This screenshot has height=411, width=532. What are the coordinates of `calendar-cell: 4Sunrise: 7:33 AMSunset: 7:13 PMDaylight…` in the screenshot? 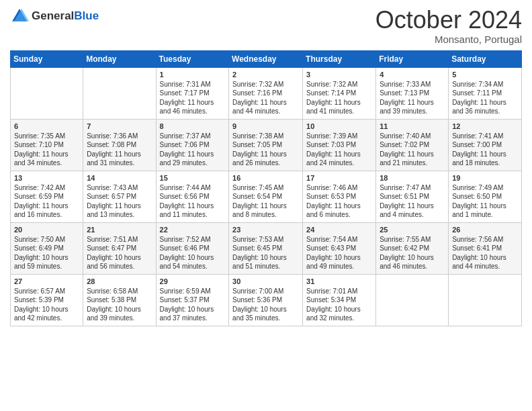 It's located at (412, 93).